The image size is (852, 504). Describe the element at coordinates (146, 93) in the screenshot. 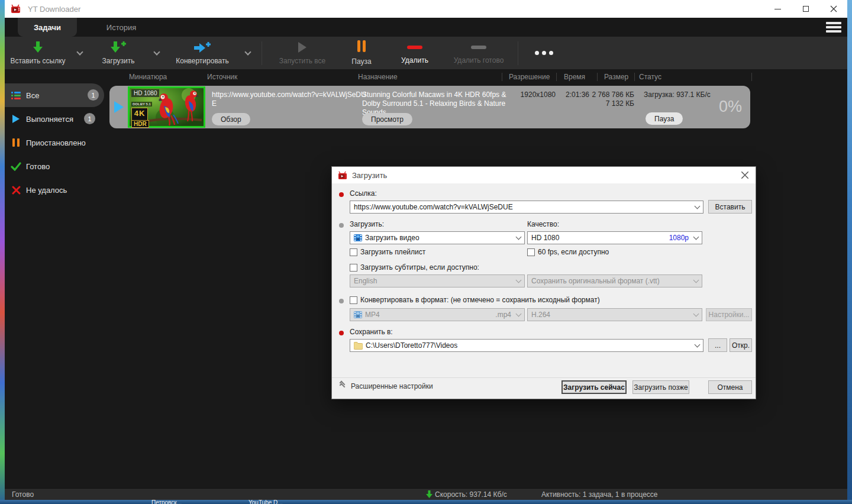

I see `badge-hd1080: HD 1080` at that location.